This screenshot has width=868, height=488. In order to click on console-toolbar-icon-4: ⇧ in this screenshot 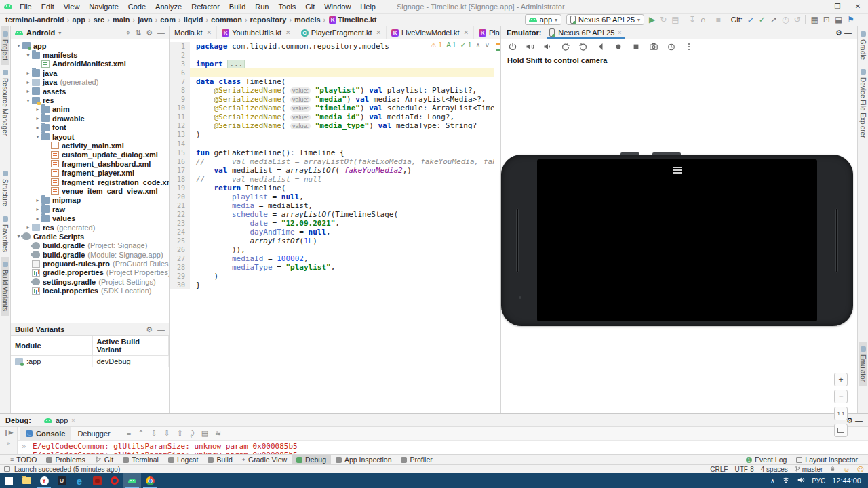, I will do `click(180, 434)`.